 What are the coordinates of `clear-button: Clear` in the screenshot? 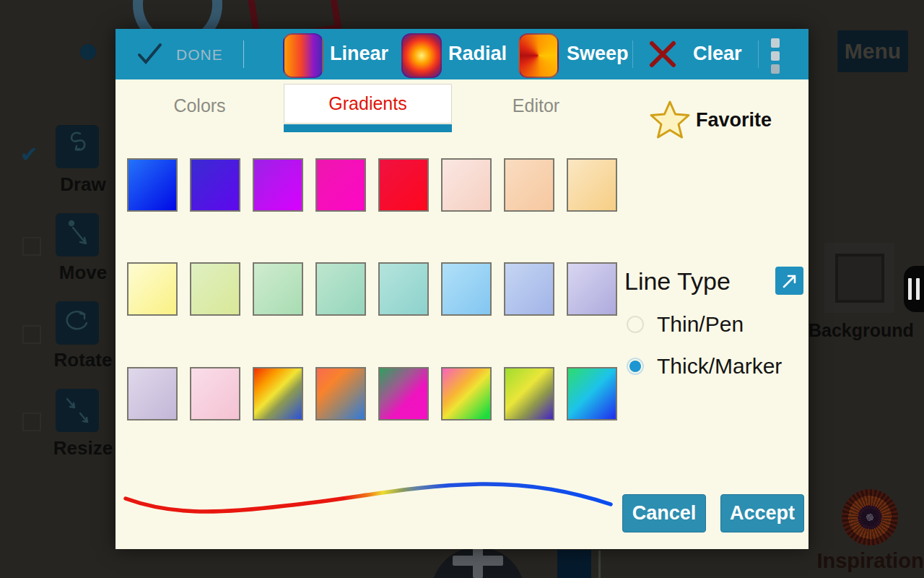 It's located at (718, 53).